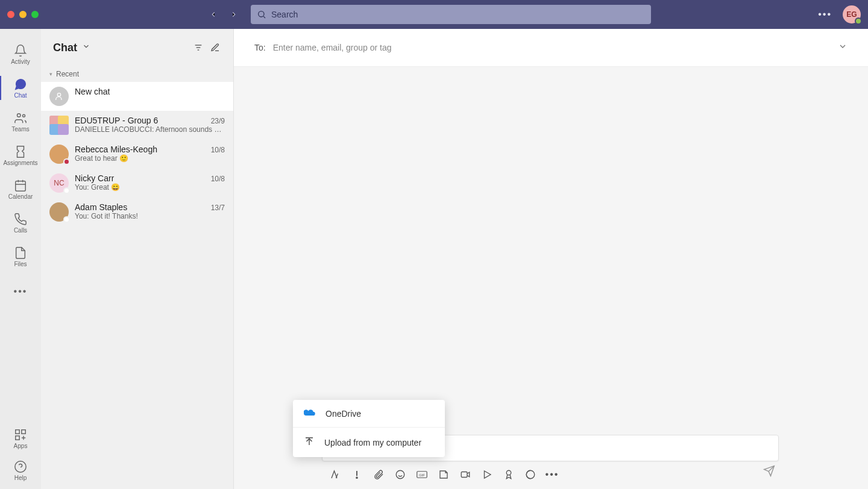  Describe the element at coordinates (218, 121) in the screenshot. I see `chat-date: 23/9` at that location.